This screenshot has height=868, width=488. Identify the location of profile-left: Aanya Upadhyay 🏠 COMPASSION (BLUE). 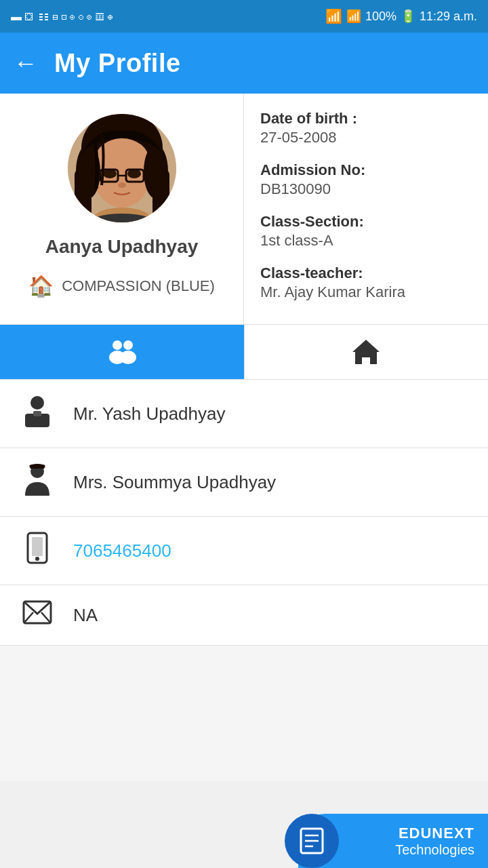
(122, 209).